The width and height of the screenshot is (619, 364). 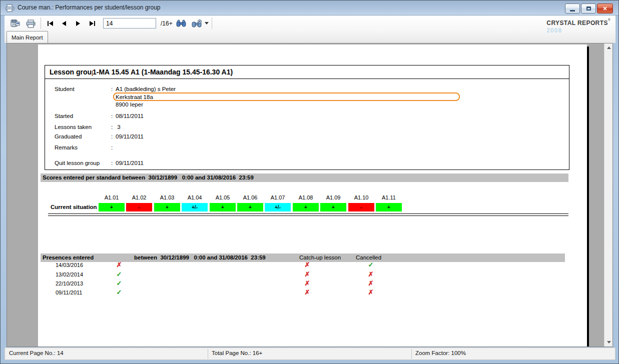 I want to click on score-column-header: A1.02, so click(x=139, y=198).